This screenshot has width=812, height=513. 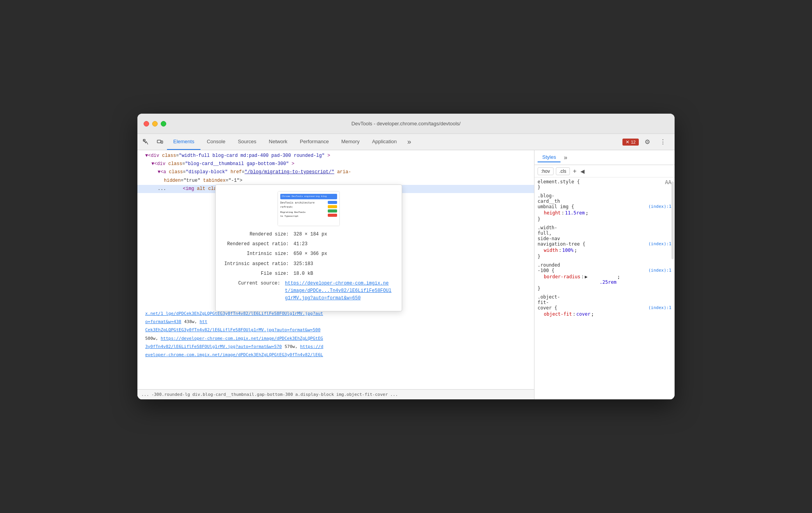 I want to click on style-rule-header: .blog-card__thumbnail img { (index):1, so click(x=605, y=201).